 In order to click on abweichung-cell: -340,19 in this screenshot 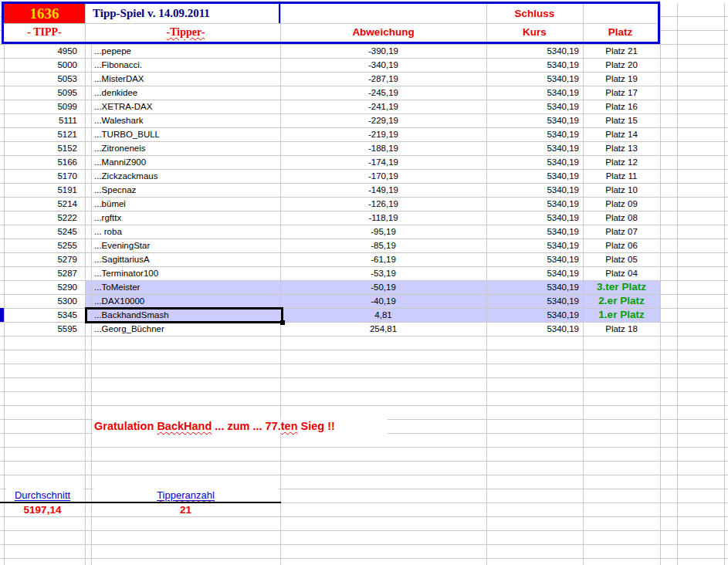, I will do `click(383, 65)`.